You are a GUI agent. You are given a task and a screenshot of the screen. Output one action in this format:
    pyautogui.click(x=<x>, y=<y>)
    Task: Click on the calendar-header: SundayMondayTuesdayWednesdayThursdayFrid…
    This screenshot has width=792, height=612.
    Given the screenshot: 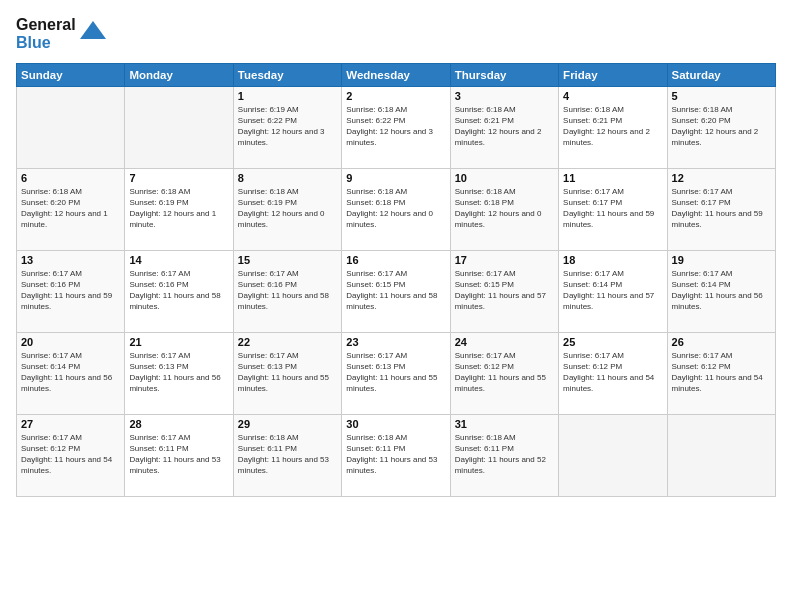 What is the action you would take?
    pyautogui.click(x=396, y=74)
    